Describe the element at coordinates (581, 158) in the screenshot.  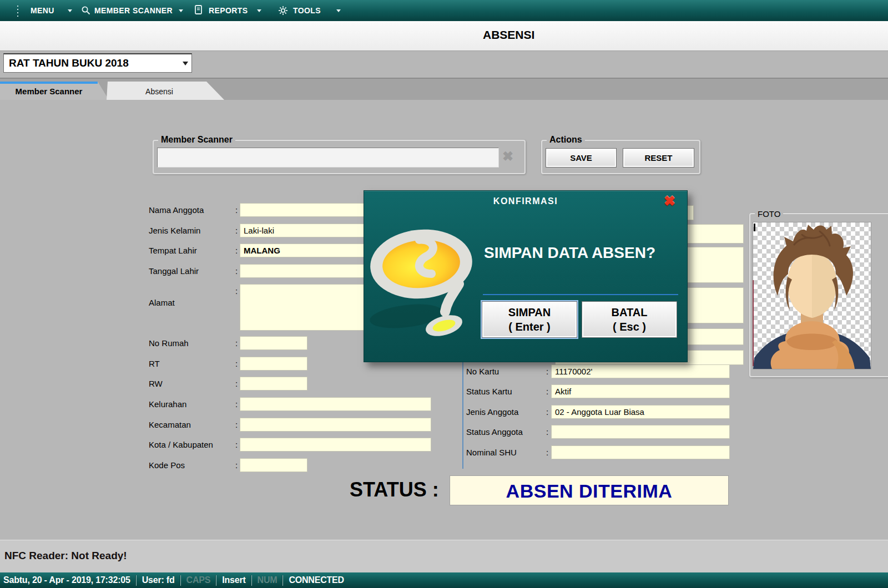
I see `save-button: SAVE` at that location.